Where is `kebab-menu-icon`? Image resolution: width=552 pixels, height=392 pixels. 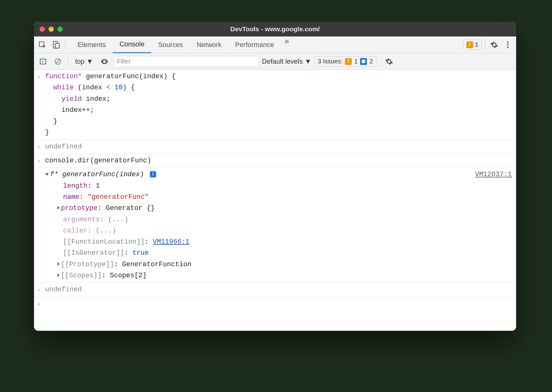 kebab-menu-icon is located at coordinates (508, 45).